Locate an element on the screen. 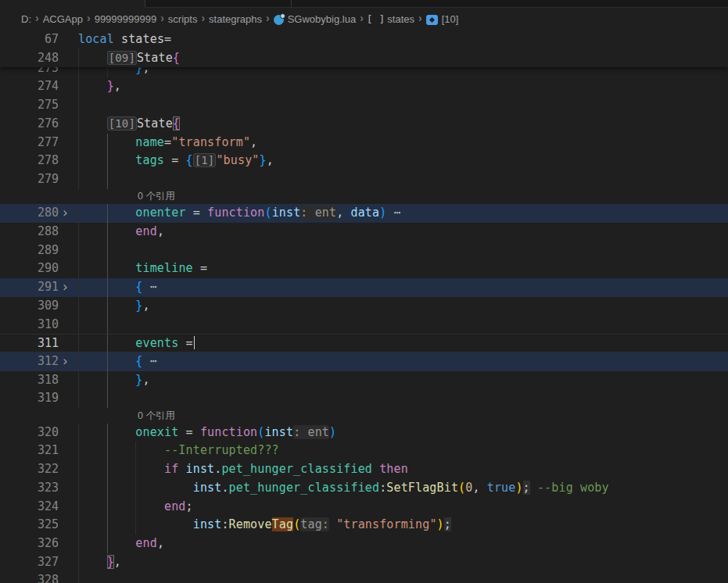 This screenshot has height=583, width=728. code-line-309: 309}, is located at coordinates (364, 306).